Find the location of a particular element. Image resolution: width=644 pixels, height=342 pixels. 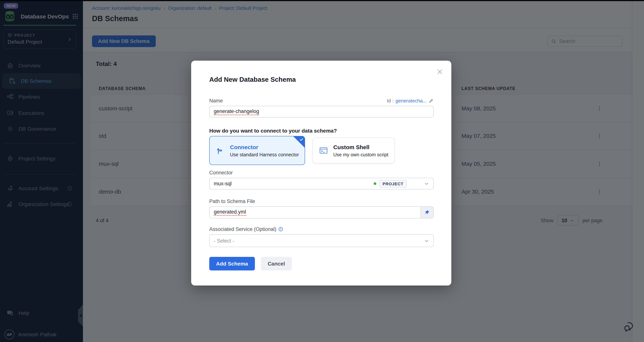

path-label: Path to Schema File is located at coordinates (232, 201).